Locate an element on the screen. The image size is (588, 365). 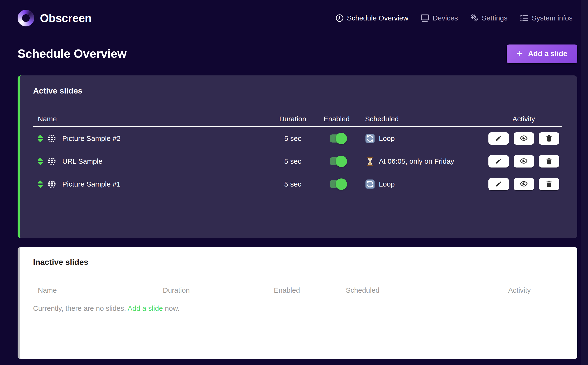
scrollbar-track is located at coordinates (584, 182).